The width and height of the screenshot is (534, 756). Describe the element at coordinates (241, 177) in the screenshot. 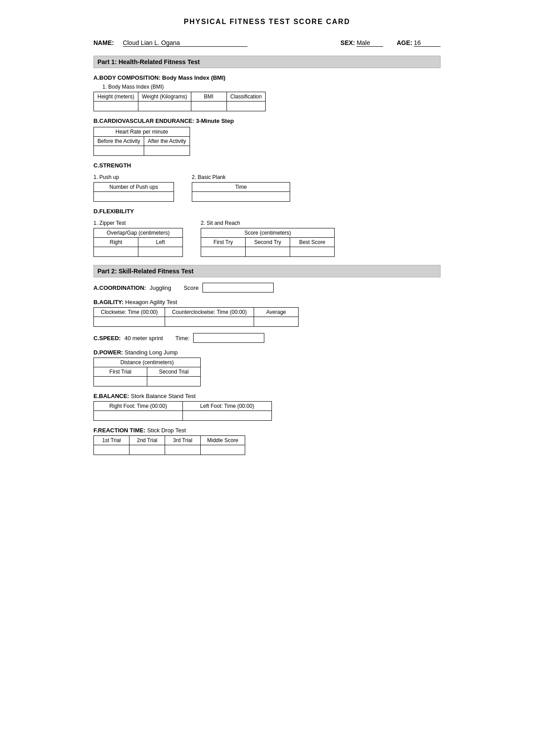

I see `plank-label: 2. Basic Plank` at that location.